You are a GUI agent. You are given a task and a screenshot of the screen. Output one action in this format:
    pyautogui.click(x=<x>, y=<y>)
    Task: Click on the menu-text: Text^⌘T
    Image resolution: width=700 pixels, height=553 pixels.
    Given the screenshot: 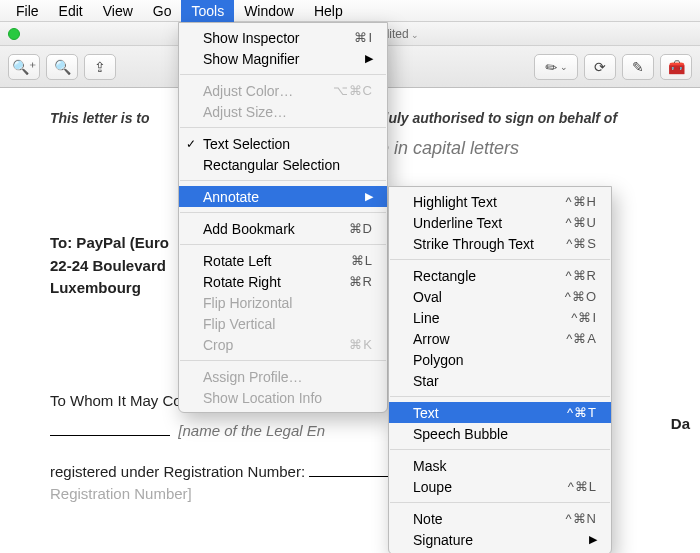 What is the action you would take?
    pyautogui.click(x=500, y=412)
    